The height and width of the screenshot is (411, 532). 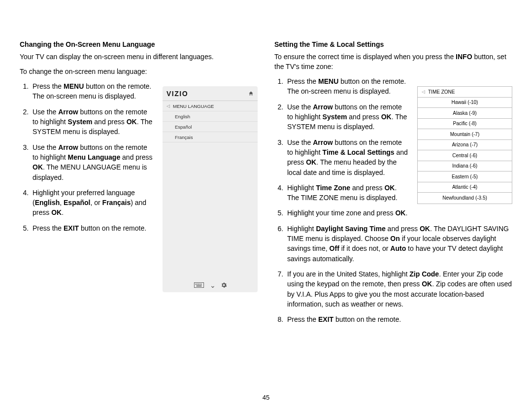 I want to click on right-heading: Setting the Time & Local Settings, so click(x=393, y=44).